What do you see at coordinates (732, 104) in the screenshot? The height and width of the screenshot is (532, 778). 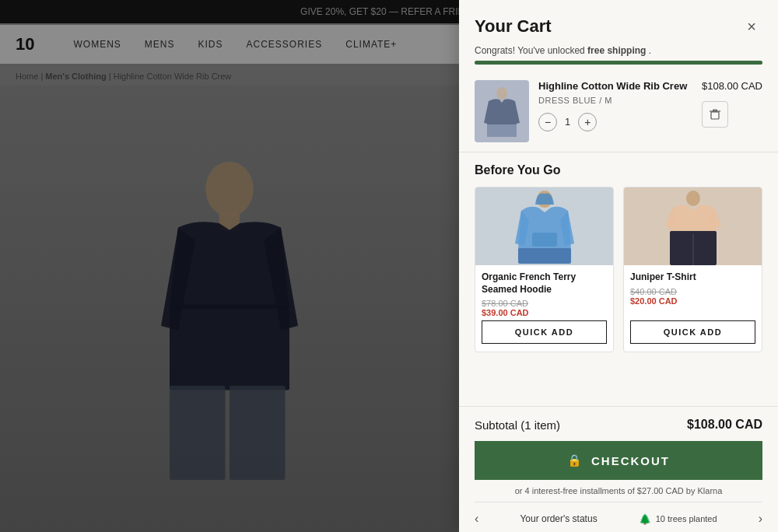 I see `cart-item-right: $108.00 CAD` at bounding box center [732, 104].